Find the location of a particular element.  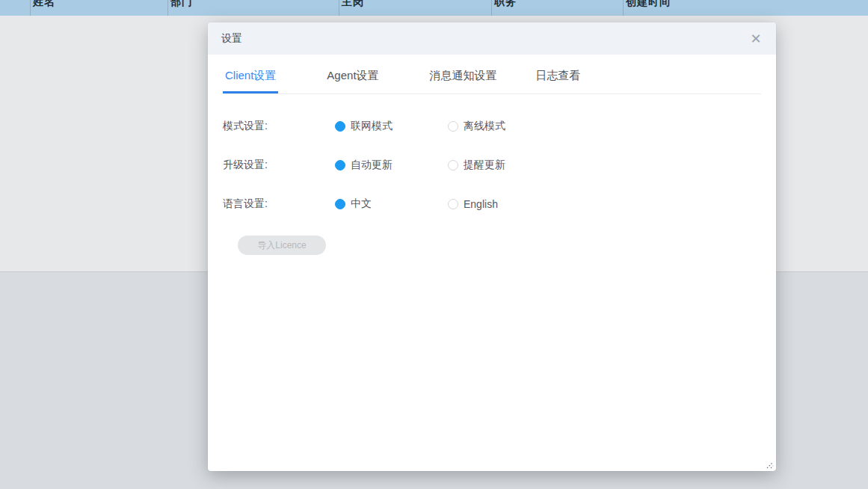

tab-message-notification-settings: 消息通知设置 is located at coordinates (464, 79).